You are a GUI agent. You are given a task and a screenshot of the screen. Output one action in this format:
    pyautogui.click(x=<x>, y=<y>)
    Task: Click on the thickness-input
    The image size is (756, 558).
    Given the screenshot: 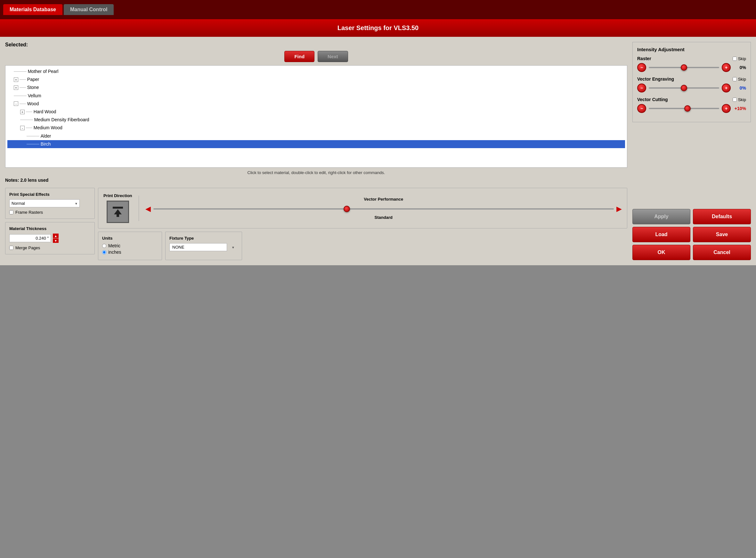 What is the action you would take?
    pyautogui.click(x=30, y=238)
    